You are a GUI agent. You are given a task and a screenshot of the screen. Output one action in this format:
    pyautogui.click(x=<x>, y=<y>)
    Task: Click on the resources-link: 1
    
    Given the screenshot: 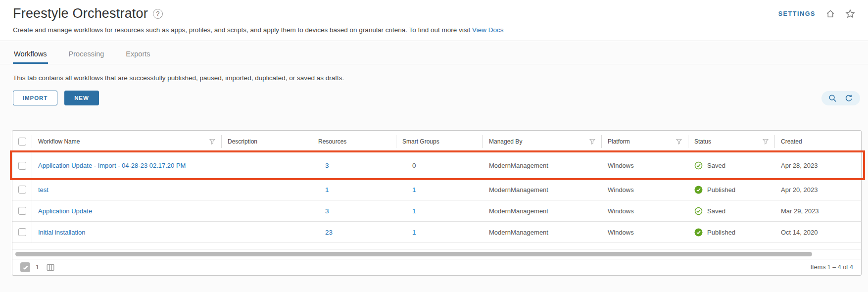 What is the action you would take?
    pyautogui.click(x=327, y=190)
    